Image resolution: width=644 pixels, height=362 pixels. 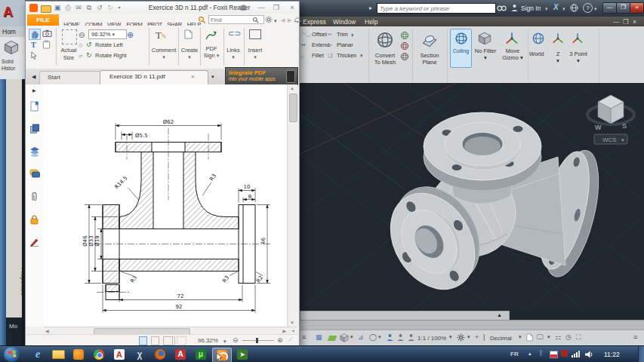 I want to click on create-button: Create▾, so click(x=190, y=54).